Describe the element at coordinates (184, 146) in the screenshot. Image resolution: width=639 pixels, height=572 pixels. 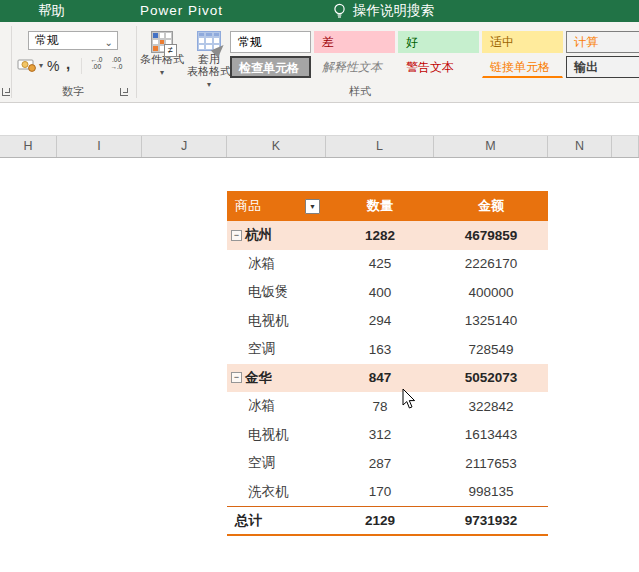
I see `column-header-J: J` at that location.